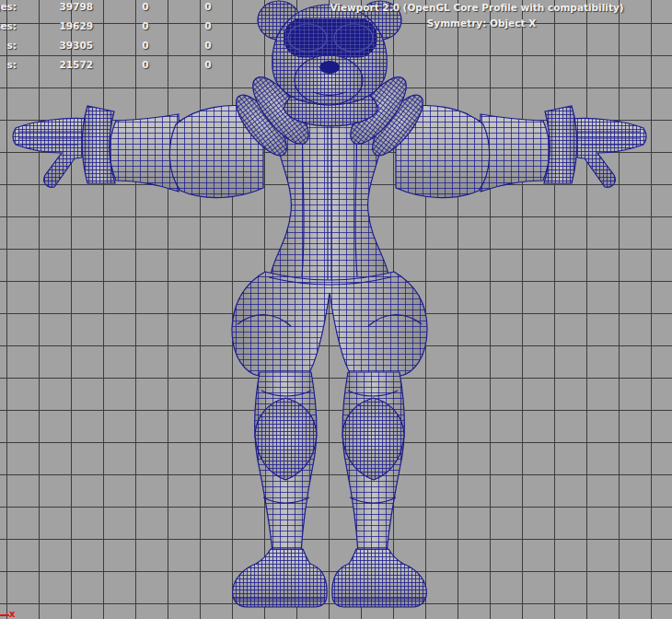  I want to click on nose, so click(330, 67).